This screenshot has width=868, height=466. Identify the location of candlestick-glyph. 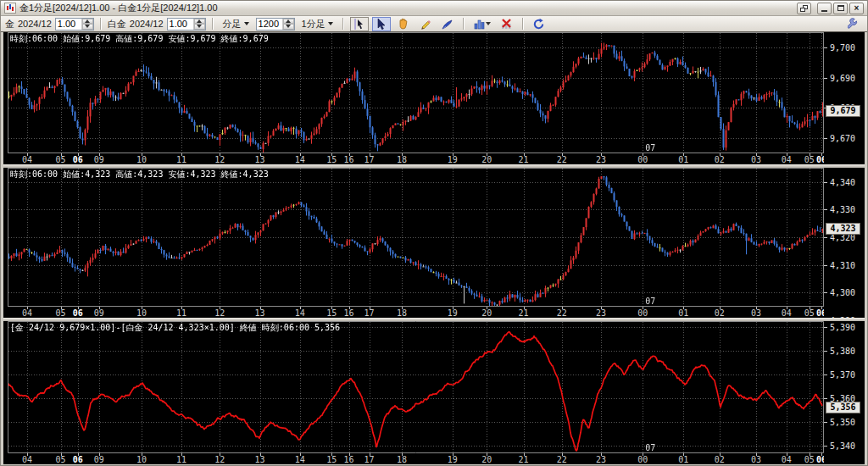
(10, 8).